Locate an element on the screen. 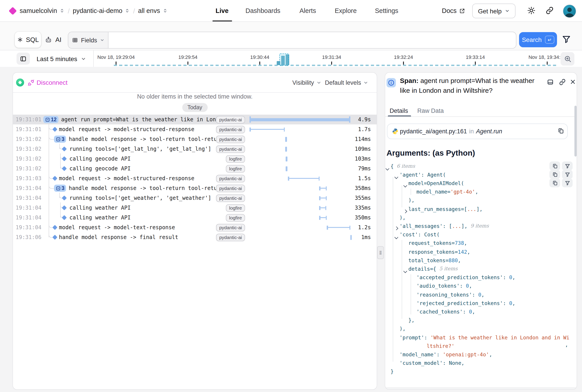  nav-tab-settings: Settings is located at coordinates (387, 11).